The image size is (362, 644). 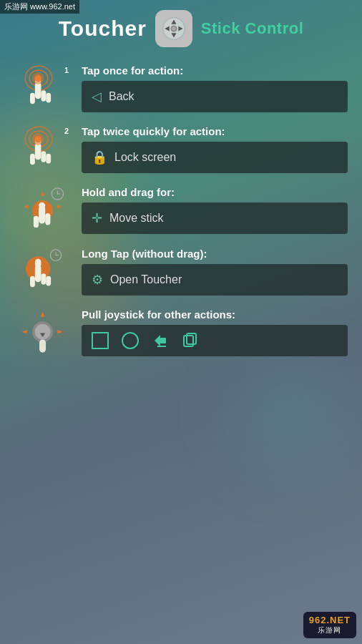 What do you see at coordinates (100, 341) in the screenshot?
I see `pull-icon-square` at bounding box center [100, 341].